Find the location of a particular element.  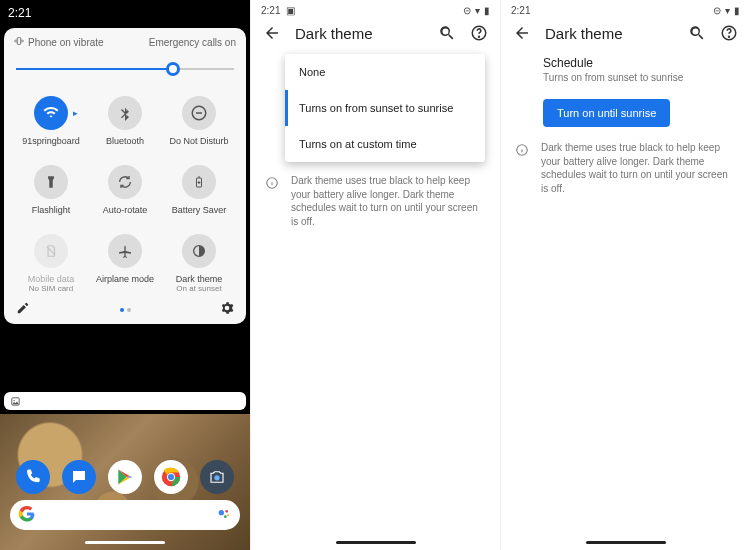

sim-icon is located at coordinates (51, 251).